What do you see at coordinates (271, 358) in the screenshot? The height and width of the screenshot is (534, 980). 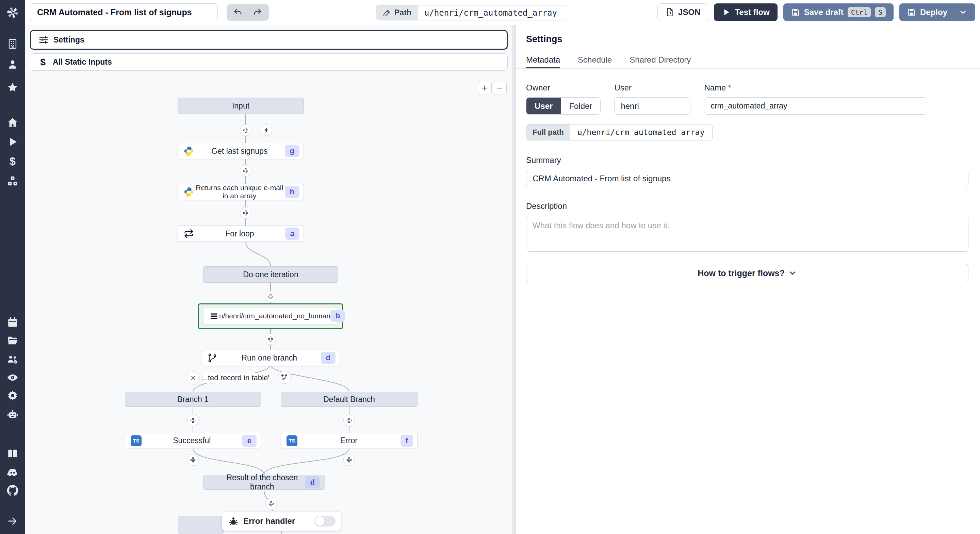 I see `node-run-one-branch: Run one branch d` at bounding box center [271, 358].